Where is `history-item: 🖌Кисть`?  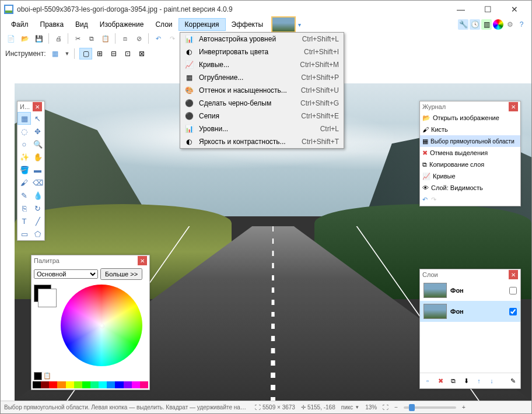
history-item: 🖌Кисть is located at coordinates (470, 129).